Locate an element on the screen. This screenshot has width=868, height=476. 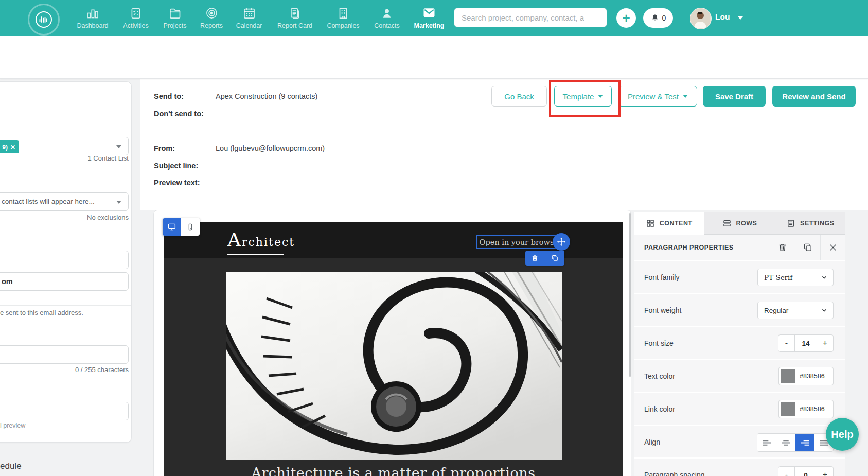
subject-line-label: Subject line: is located at coordinates (176, 166).